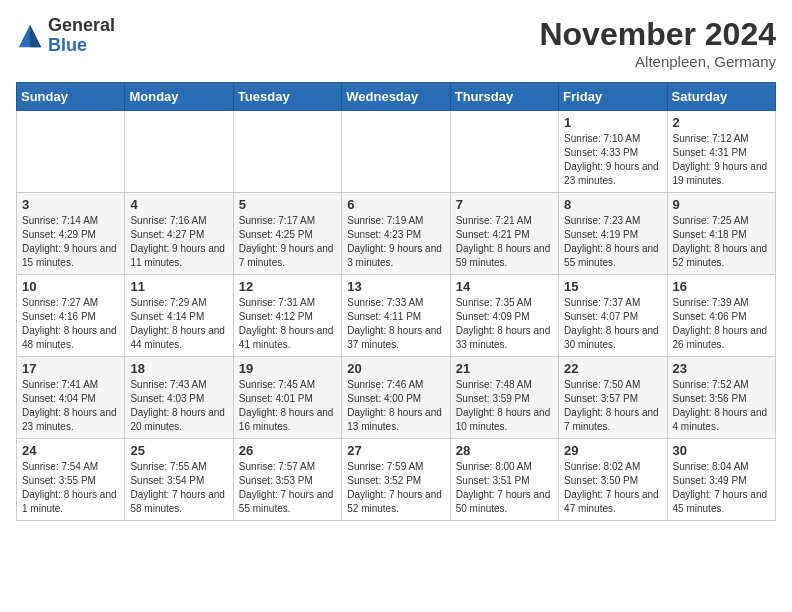  What do you see at coordinates (178, 242) in the screenshot?
I see `day-info: Sunrise: 7:16 AM Sunset: 4:27 PM Dayligh…` at bounding box center [178, 242].